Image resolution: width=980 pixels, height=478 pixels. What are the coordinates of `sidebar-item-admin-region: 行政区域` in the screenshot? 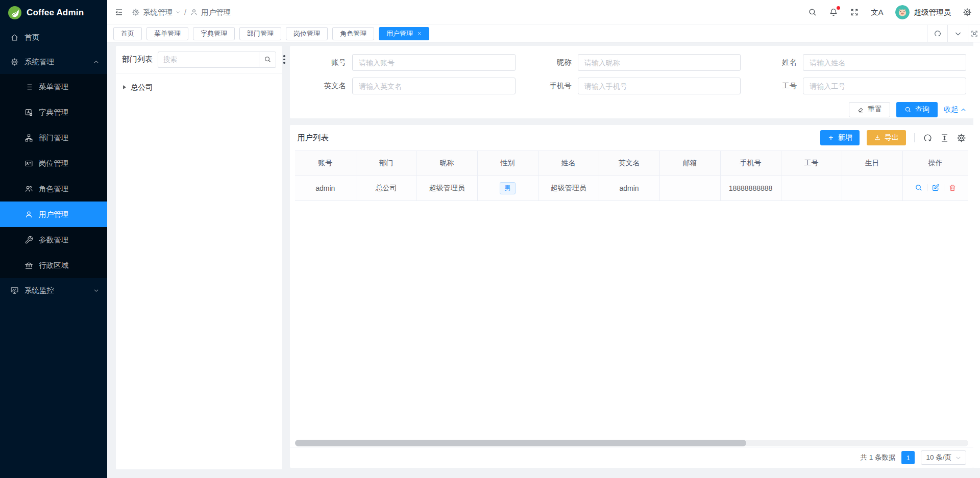 It's located at (54, 265).